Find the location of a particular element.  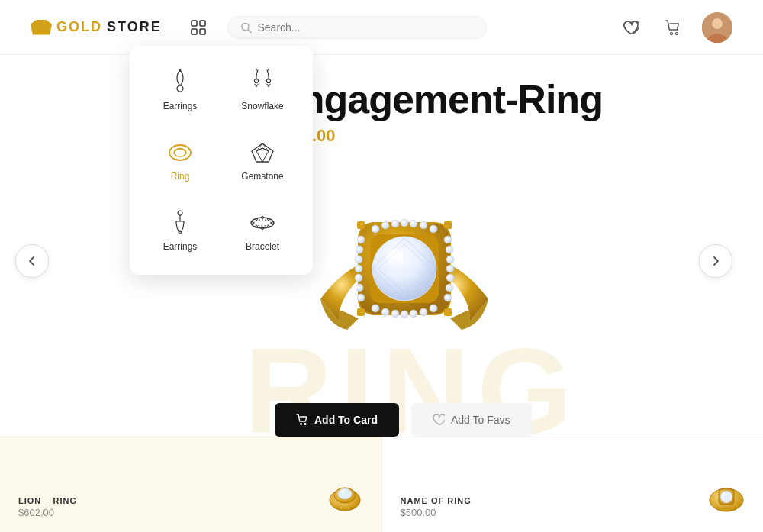

dropdown-item-earrings-2: Earrings is located at coordinates (180, 231).